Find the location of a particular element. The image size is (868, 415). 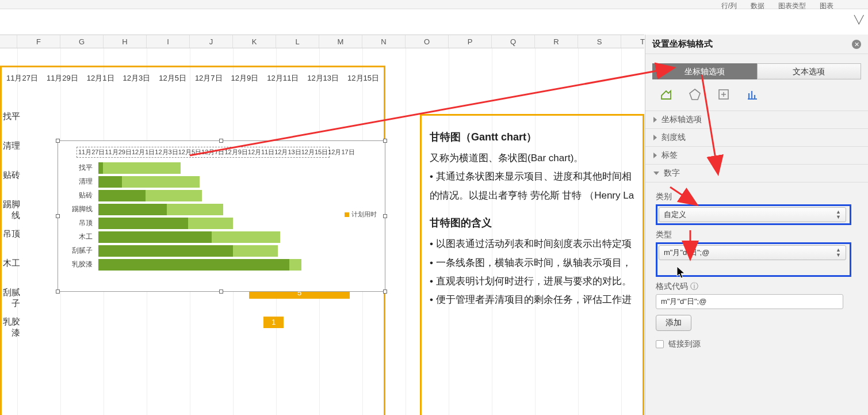

column-header: M is located at coordinates (341, 41).